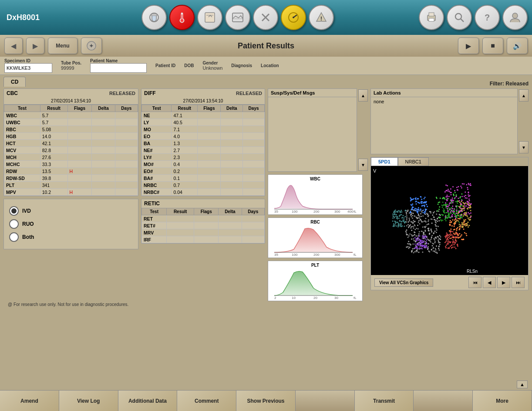  What do you see at coordinates (14, 237) in the screenshot?
I see `both-radio-circle` at bounding box center [14, 237].